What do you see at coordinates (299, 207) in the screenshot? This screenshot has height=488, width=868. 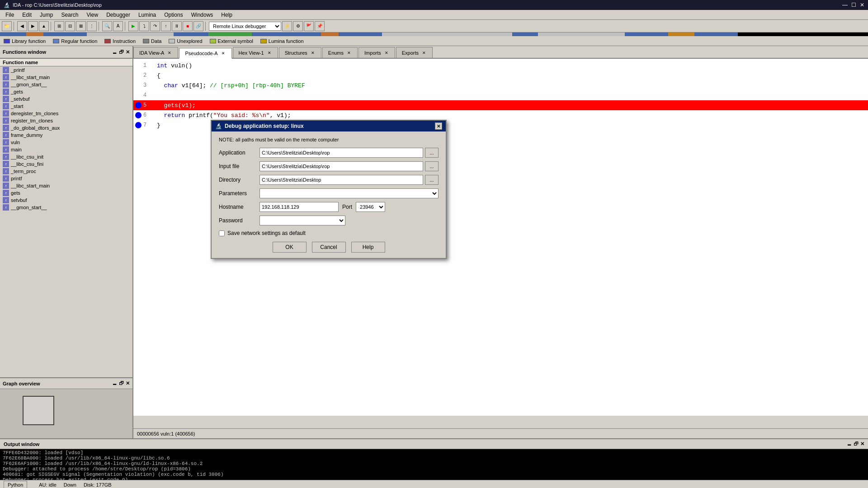 I see `hostname-input` at bounding box center [299, 207].